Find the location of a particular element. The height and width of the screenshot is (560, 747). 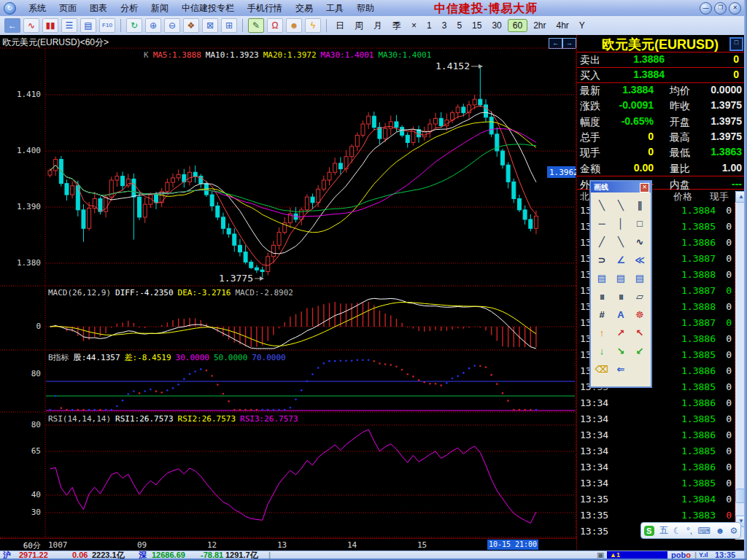

fibonacci-lines-tool: ▤ is located at coordinates (640, 279).